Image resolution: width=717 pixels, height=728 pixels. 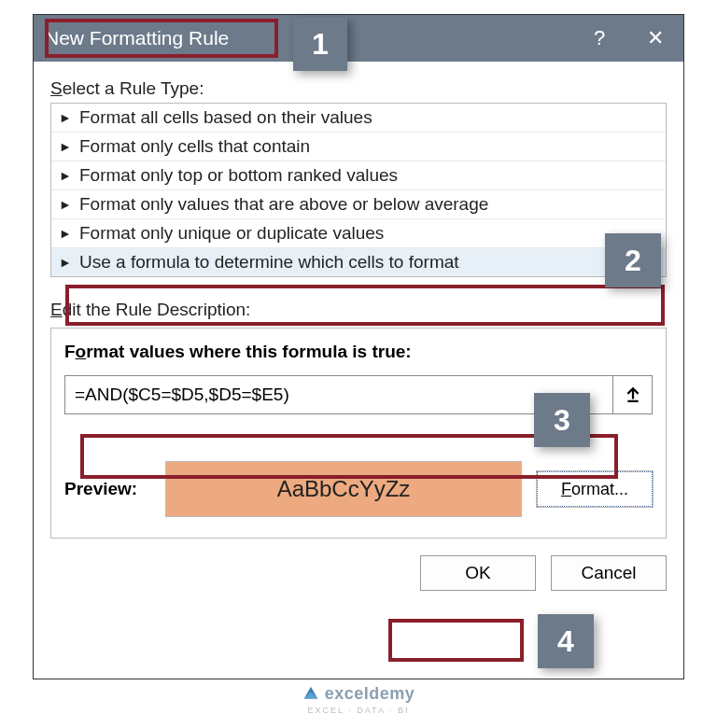 What do you see at coordinates (136, 38) in the screenshot?
I see `dialog-title: New Formatting Rule` at bounding box center [136, 38].